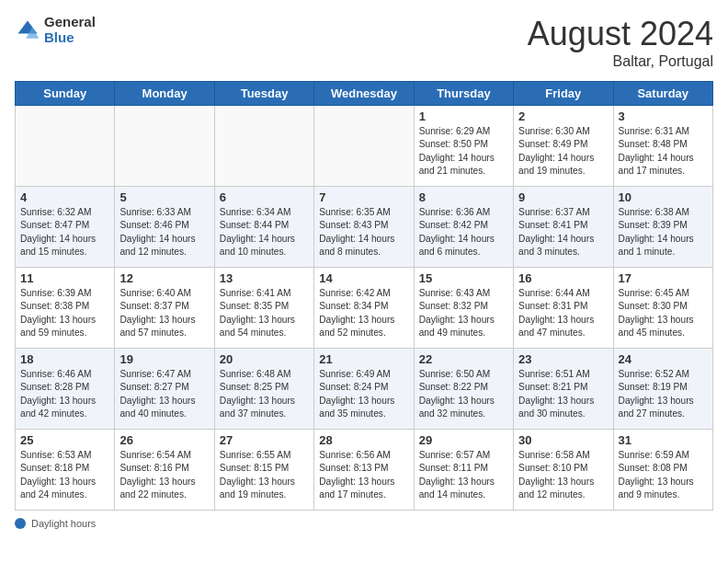 The image size is (728, 563). What do you see at coordinates (364, 313) in the screenshot?
I see `day-info: Sunrise: 6:42 AMSunset: 8:34 PMDaylight:…` at bounding box center [364, 313].